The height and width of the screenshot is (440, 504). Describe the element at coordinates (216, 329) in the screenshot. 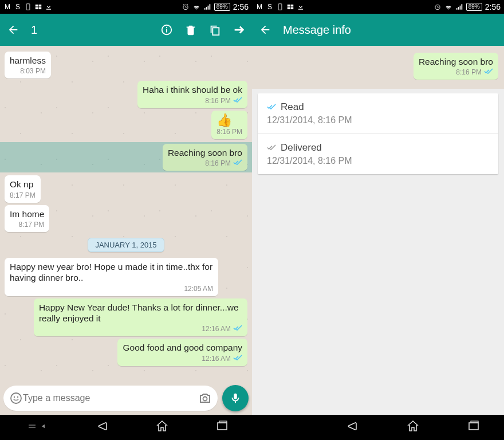

I see `message-time: 12:16 AM` at that location.